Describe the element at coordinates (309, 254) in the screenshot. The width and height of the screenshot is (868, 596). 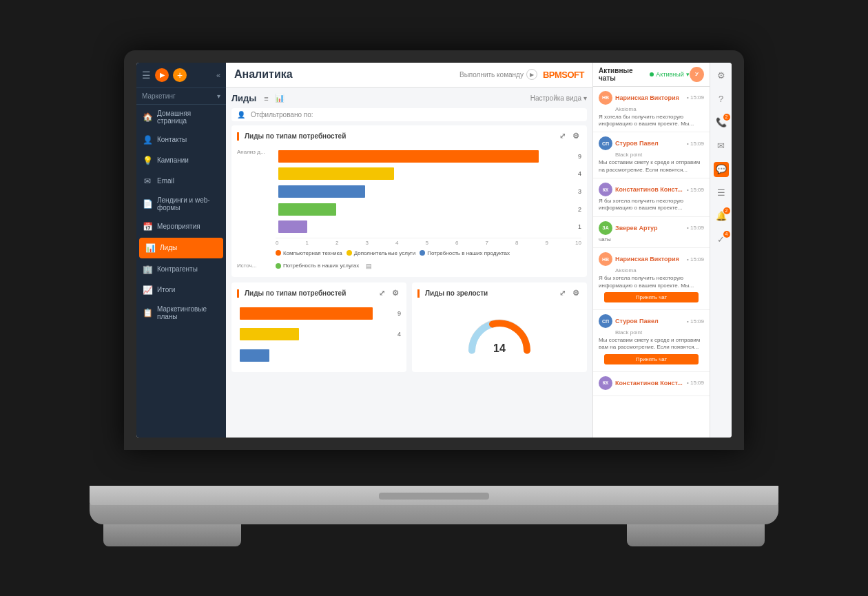
I see `legend-item-1: Компьютерная техника` at that location.